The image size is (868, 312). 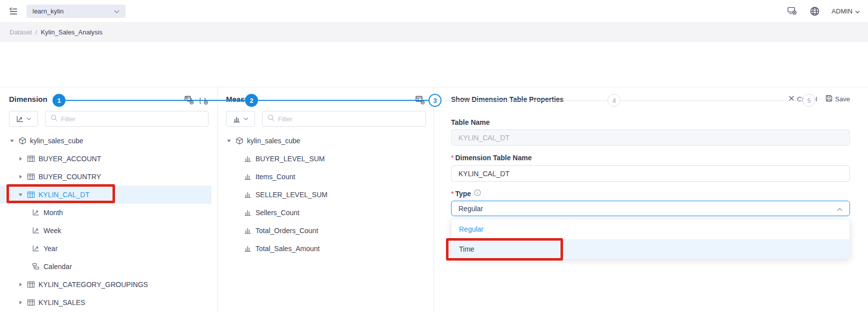 I want to click on step-number: 3, so click(x=435, y=101).